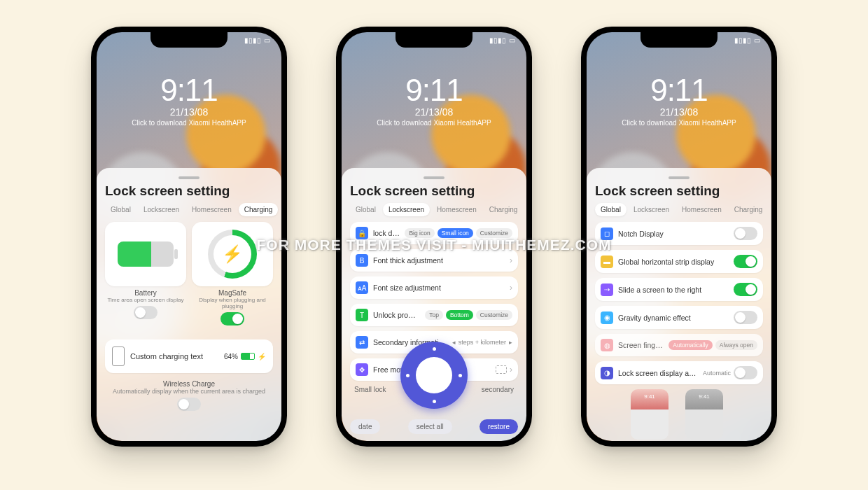  What do you see at coordinates (439, 288) in the screenshot?
I see `font-size-label: Font size adjustment` at bounding box center [439, 288].